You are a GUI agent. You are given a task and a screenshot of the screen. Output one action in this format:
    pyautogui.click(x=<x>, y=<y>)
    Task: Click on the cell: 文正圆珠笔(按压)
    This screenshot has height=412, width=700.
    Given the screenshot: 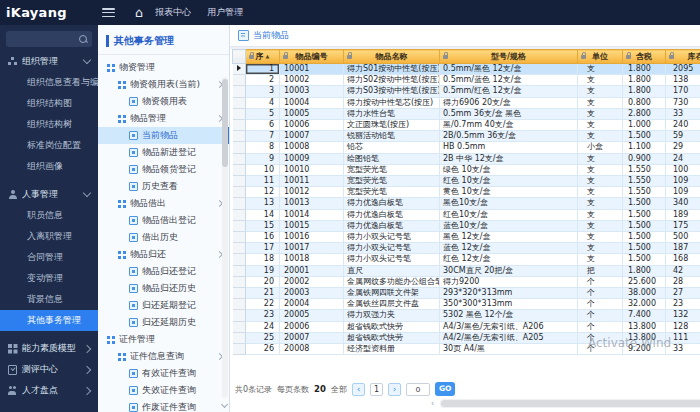 What is the action you would take?
    pyautogui.click(x=392, y=126)
    